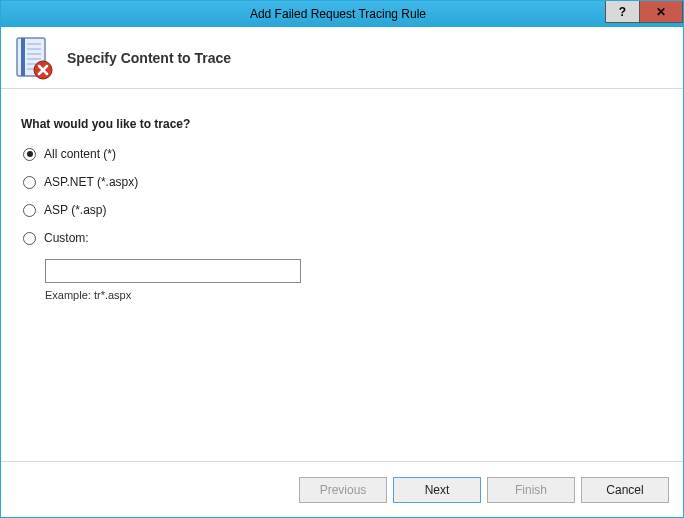 The image size is (684, 518). I want to click on example-label: Example: tr*.aspx, so click(354, 295).